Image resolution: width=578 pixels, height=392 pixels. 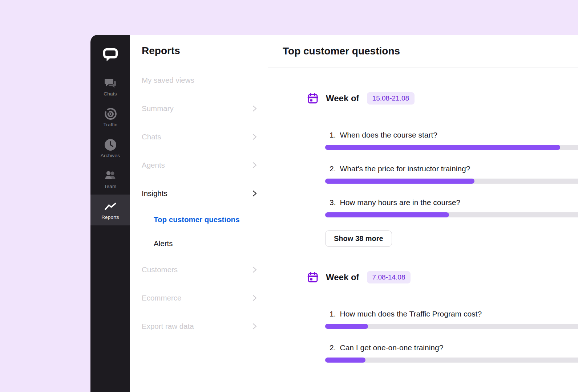 I want to click on traffic-icon, so click(x=110, y=114).